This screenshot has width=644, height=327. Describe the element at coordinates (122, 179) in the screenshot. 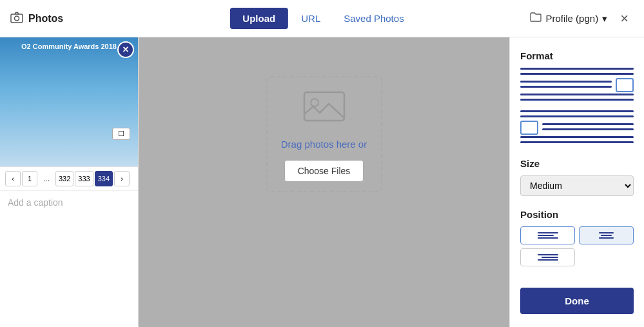

I see `next-page-button: ›` at that location.